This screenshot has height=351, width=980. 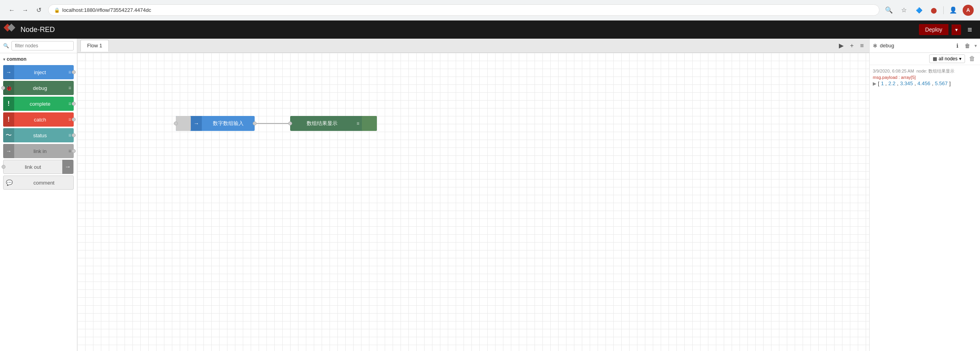 I want to click on lock-icon: 🔒, so click(x=57, y=10).